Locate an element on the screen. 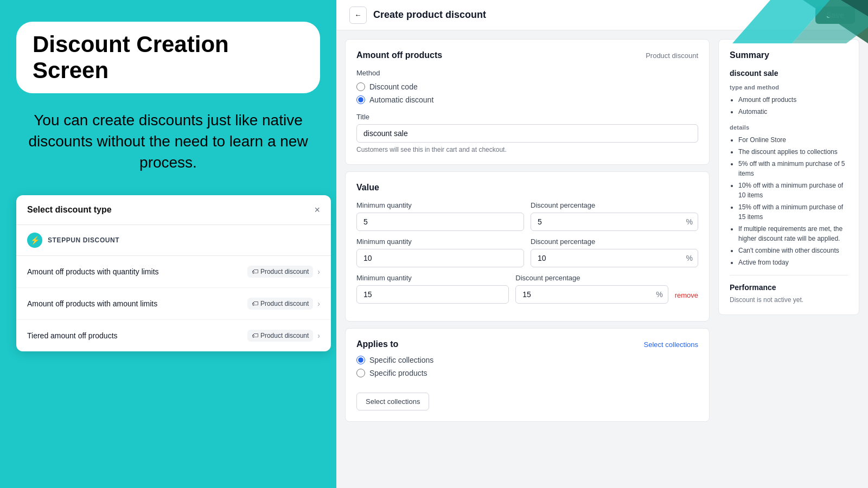  method-radio-group: Discount code Automatic discount is located at coordinates (527, 93).